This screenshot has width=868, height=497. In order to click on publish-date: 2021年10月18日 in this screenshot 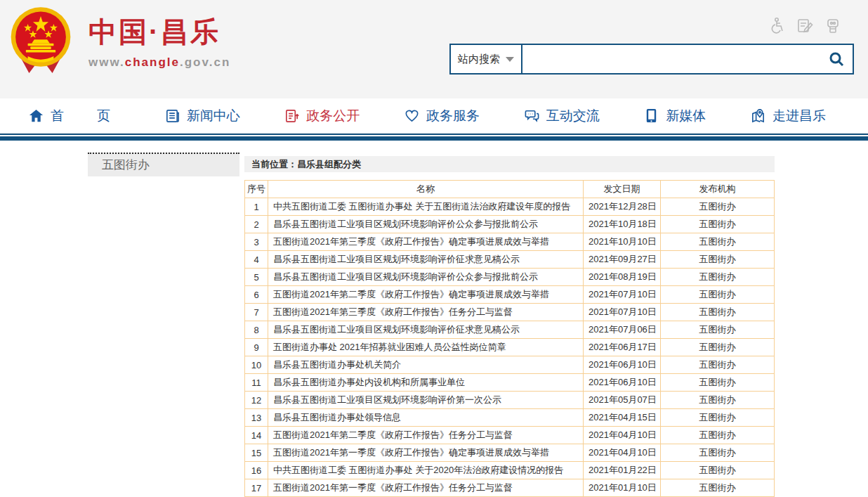, I will do `click(622, 225)`.